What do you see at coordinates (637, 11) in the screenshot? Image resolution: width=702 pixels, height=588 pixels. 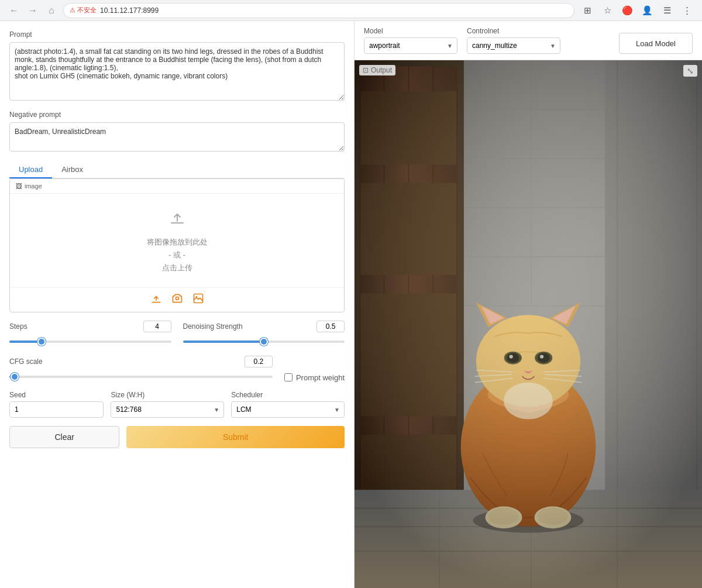 I see `browser-action-buttons: ⊞ ☆ 🔴 👤 ☰ ⋮` at bounding box center [637, 11].